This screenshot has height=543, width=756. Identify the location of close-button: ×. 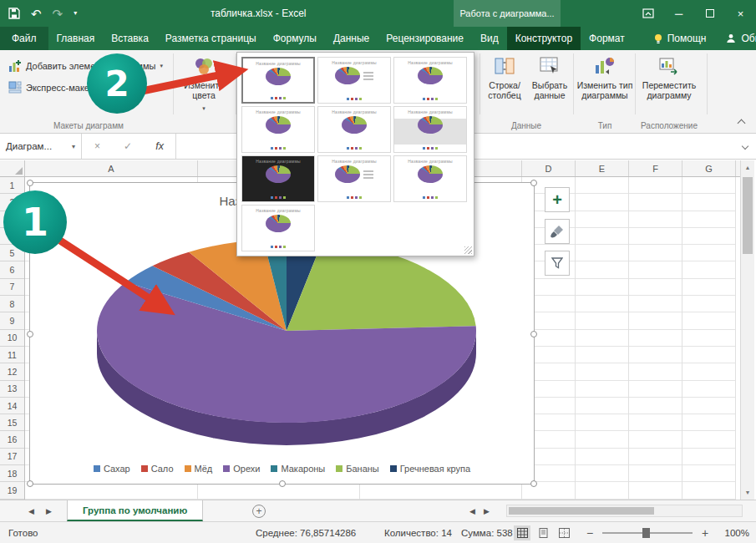
(740, 13).